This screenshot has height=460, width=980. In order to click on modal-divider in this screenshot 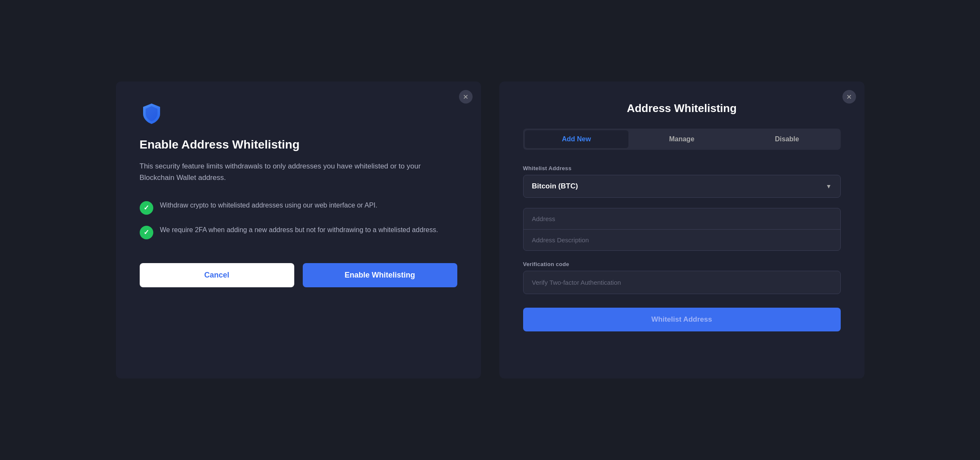, I will do `click(490, 230)`.